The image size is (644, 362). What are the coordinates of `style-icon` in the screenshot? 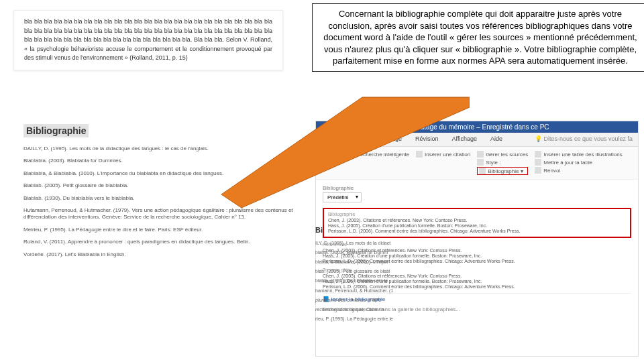 It's located at (480, 162).